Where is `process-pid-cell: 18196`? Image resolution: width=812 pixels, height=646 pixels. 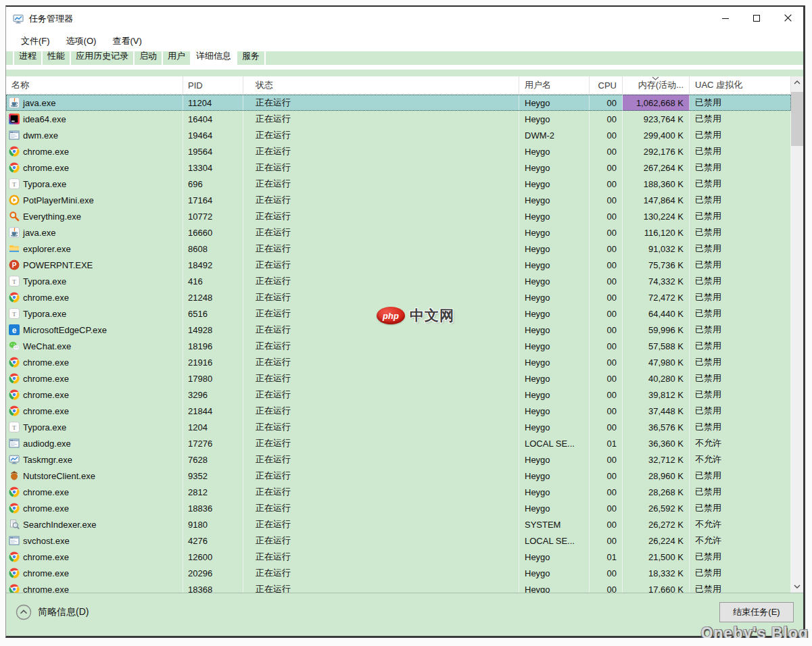 process-pid-cell: 18196 is located at coordinates (214, 346).